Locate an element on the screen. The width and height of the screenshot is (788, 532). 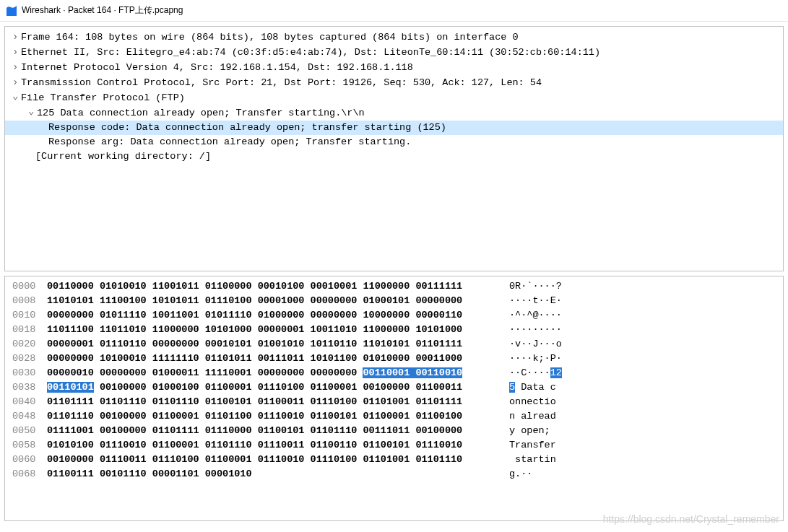
tree-response-arg: Response arg: Data connection already op… is located at coordinates (394, 142).